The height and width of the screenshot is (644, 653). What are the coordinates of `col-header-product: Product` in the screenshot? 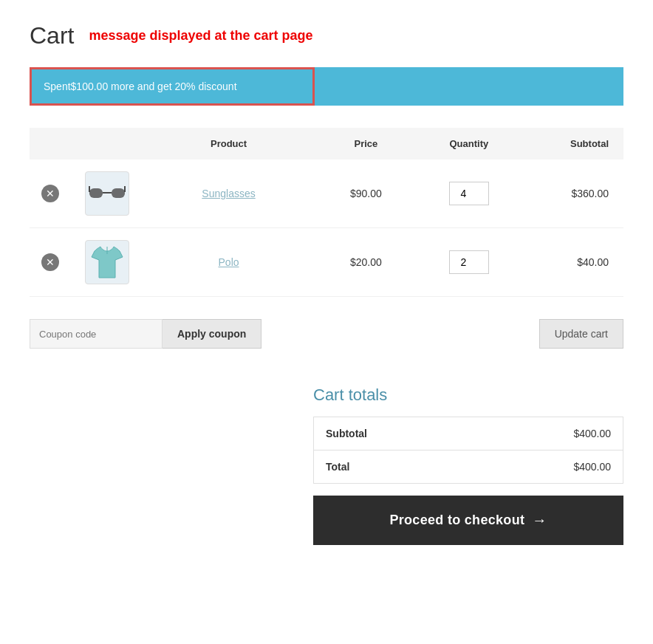 It's located at (228, 143).